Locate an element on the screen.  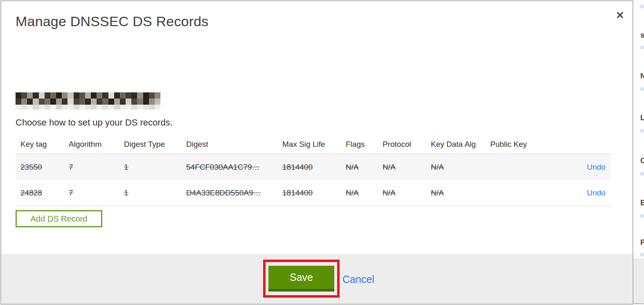
table-cell: D4A33E8DD550A9… is located at coordinates (234, 193).